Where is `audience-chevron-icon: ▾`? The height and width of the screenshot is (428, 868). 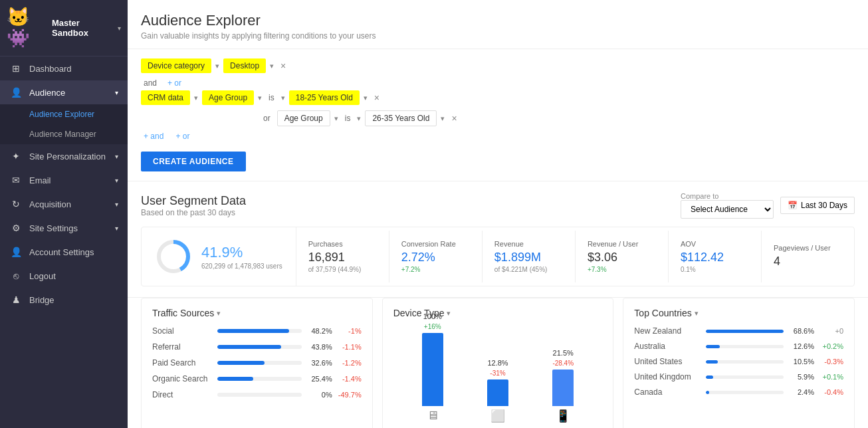 audience-chevron-icon: ▾ is located at coordinates (117, 93).